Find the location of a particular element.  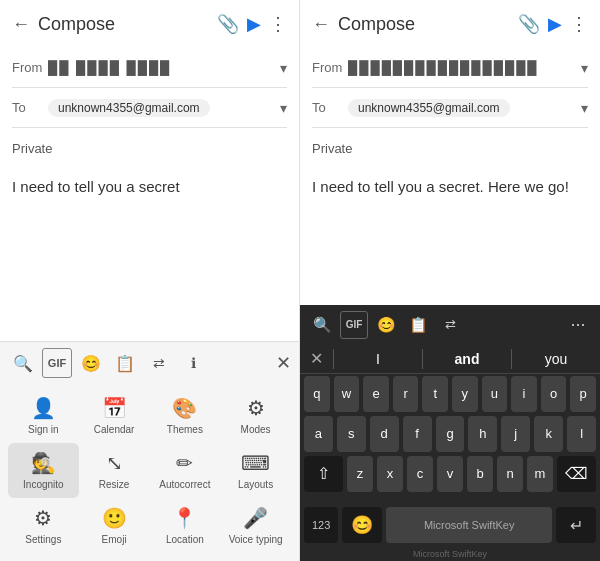

left-kb-search-icon: 🔍 is located at coordinates (23, 363).